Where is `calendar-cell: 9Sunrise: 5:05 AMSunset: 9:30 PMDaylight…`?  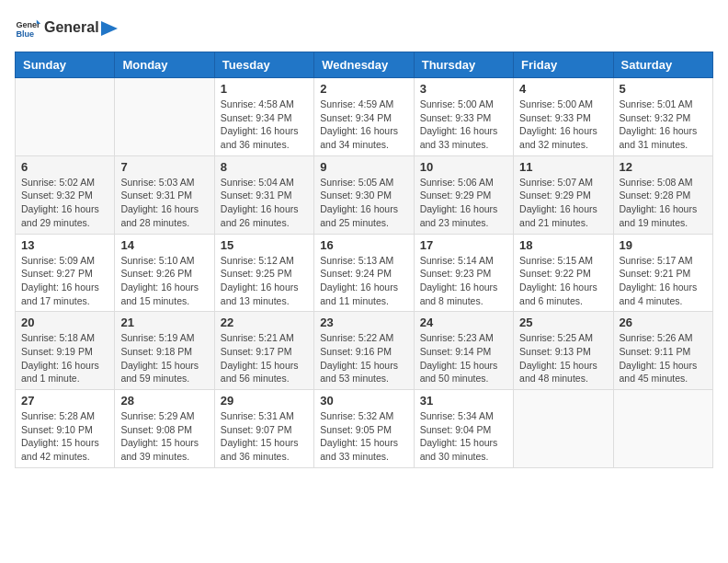 calendar-cell: 9Sunrise: 5:05 AMSunset: 9:30 PMDaylight… is located at coordinates (364, 195).